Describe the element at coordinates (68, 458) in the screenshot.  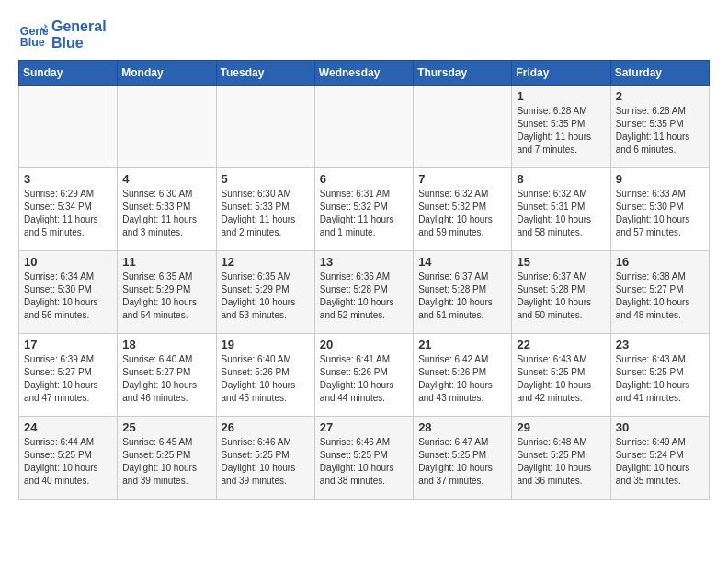
I see `calendar-cell-5-1: 24Sunrise: 6:44 AM Sunset: 5:25 PM Dayli…` at that location.